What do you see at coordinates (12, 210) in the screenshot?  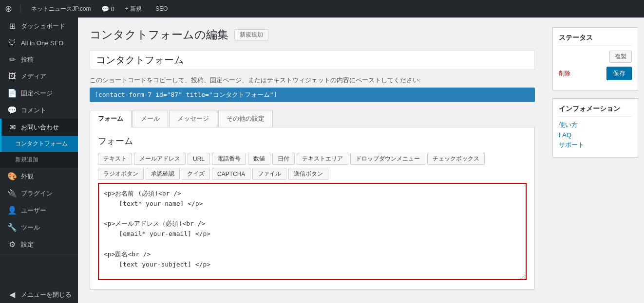 I see `users-icon: 👤` at bounding box center [12, 210].